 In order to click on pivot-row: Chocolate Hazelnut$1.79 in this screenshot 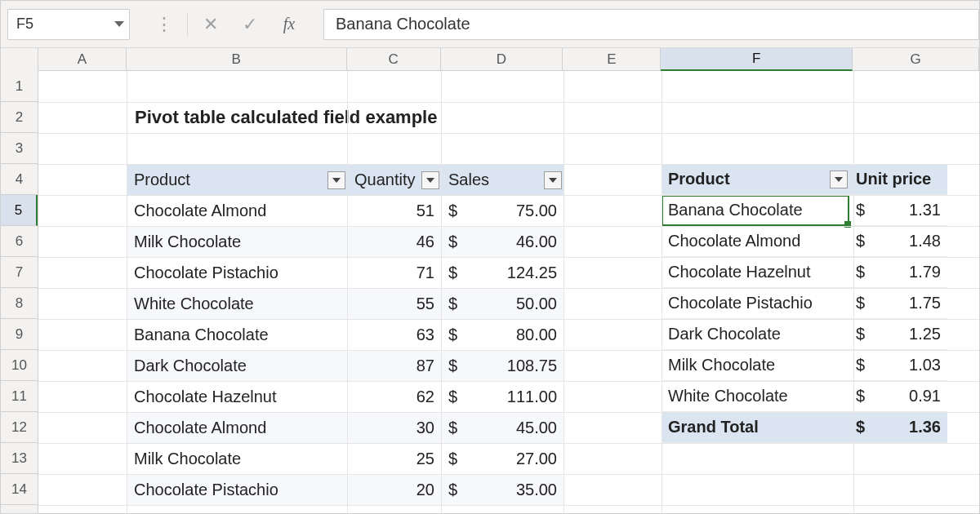, I will do `click(804, 273)`.